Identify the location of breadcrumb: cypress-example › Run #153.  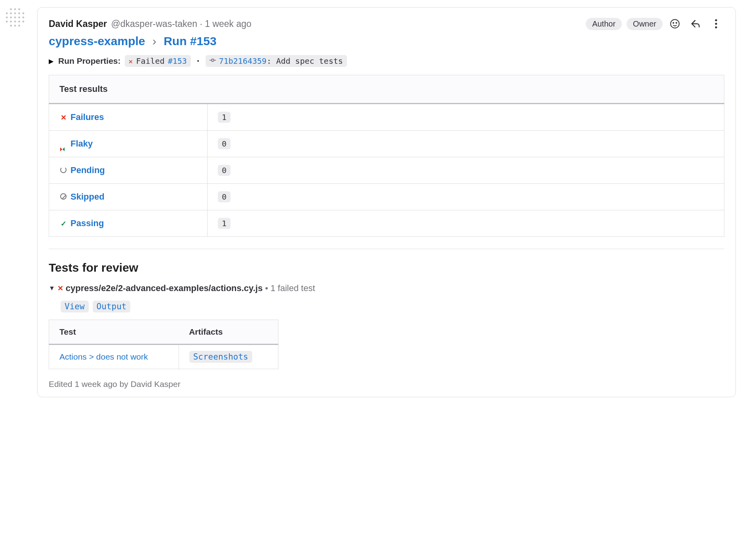
(387, 41).